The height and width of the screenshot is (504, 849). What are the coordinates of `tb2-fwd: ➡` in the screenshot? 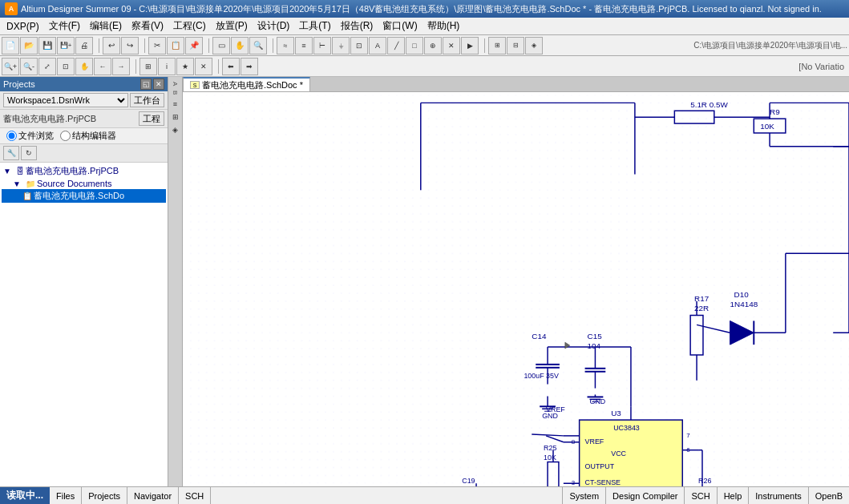 It's located at (249, 67).